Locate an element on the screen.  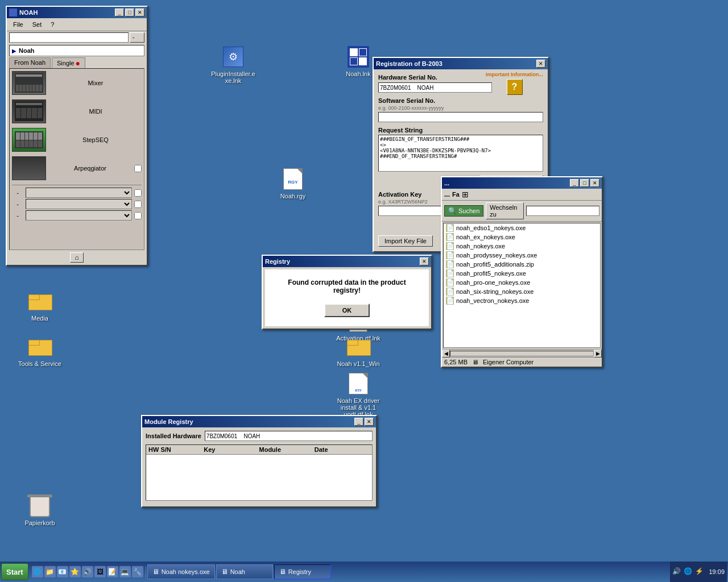
tab-from-noah: From Noah is located at coordinates (30, 63).